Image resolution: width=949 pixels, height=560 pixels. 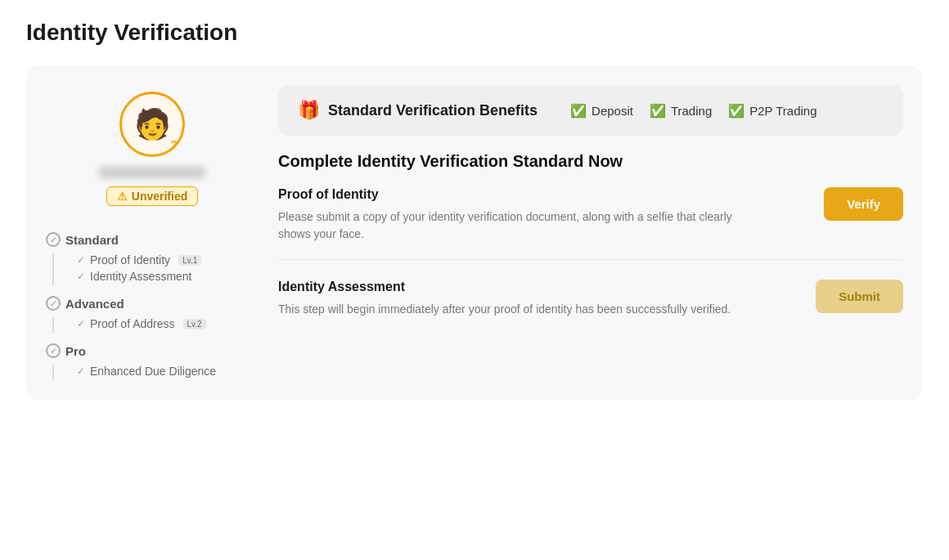 What do you see at coordinates (195, 324) in the screenshot?
I see `level-badge-lv2: Lv.2` at bounding box center [195, 324].